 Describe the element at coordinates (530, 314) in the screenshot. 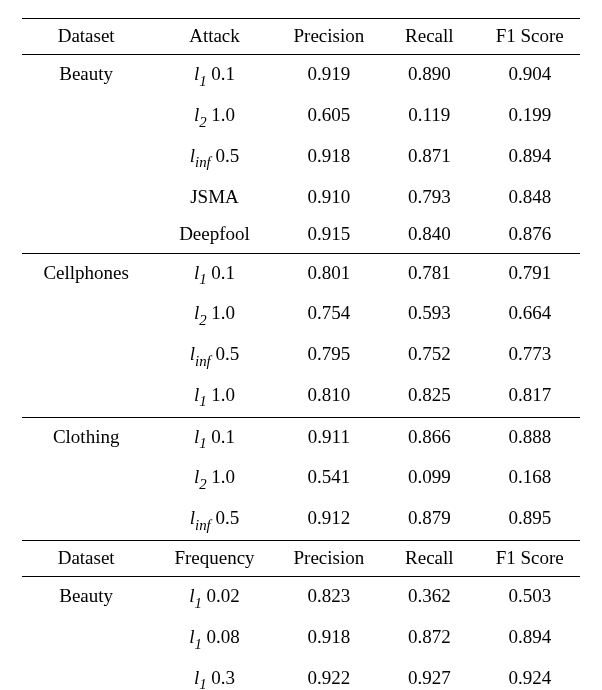

I see `f1-cell: 0.664` at that location.